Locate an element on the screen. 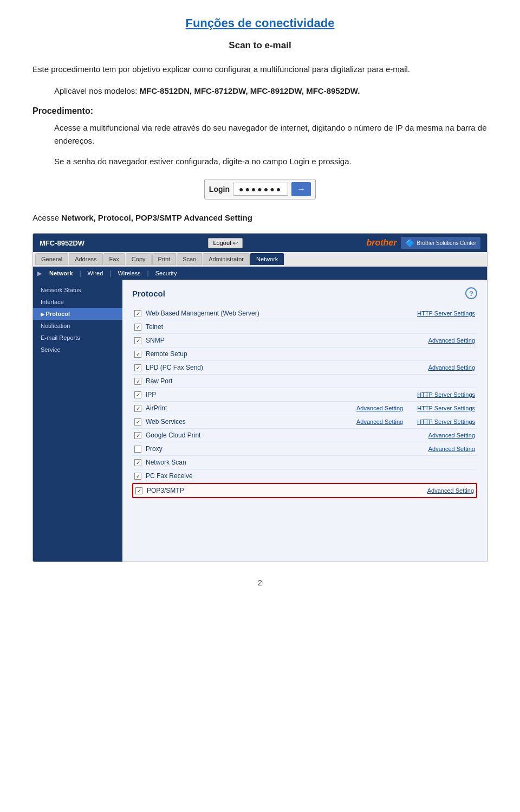 The image size is (520, 812). tab-address: Address is located at coordinates (86, 259).